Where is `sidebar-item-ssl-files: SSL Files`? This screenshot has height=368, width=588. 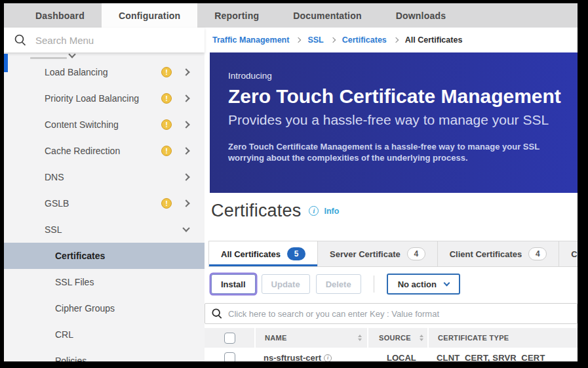 sidebar-item-ssl-files: SSL Files is located at coordinates (104, 282).